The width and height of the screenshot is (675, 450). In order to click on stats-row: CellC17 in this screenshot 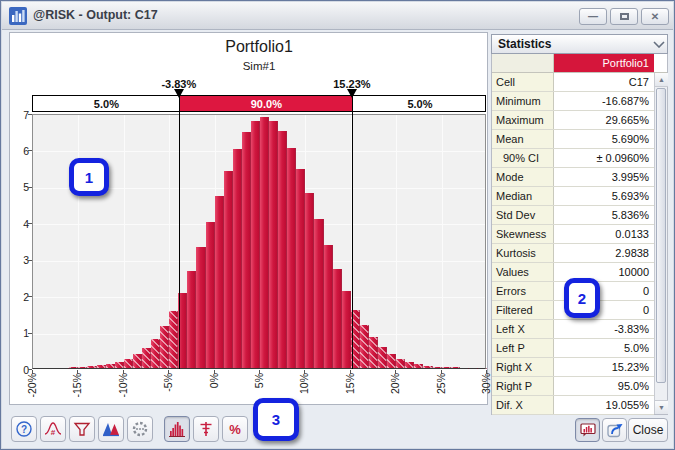, I will do `click(573, 82)`.